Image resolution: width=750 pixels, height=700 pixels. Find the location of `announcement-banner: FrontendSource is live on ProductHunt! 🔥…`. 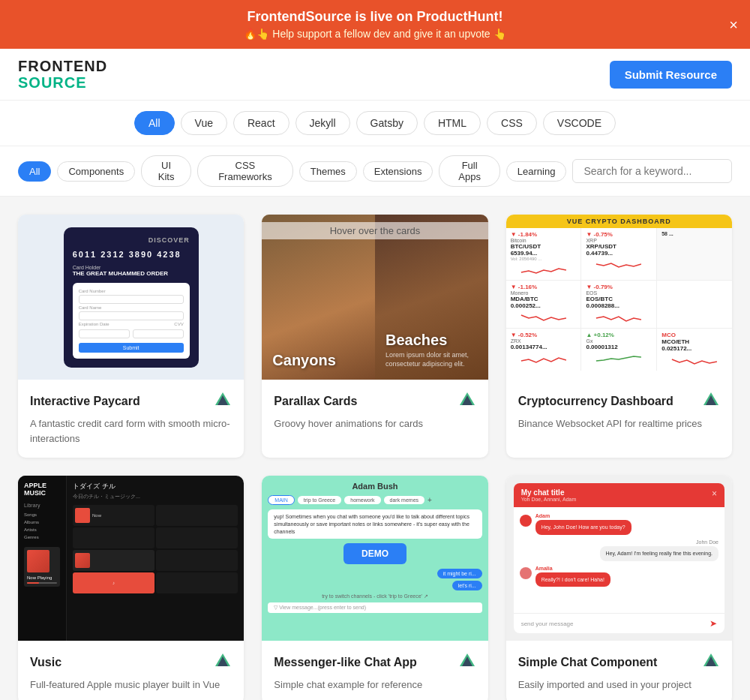

announcement-banner: FrontendSource is live on ProductHunt! 🔥… is located at coordinates (375, 24).